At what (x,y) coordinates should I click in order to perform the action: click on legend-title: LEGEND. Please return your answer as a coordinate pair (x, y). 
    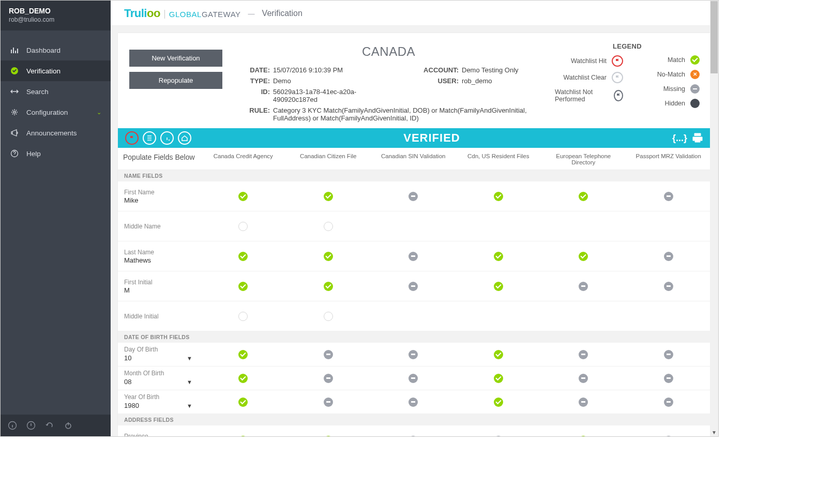
    Looking at the image, I should click on (627, 47).